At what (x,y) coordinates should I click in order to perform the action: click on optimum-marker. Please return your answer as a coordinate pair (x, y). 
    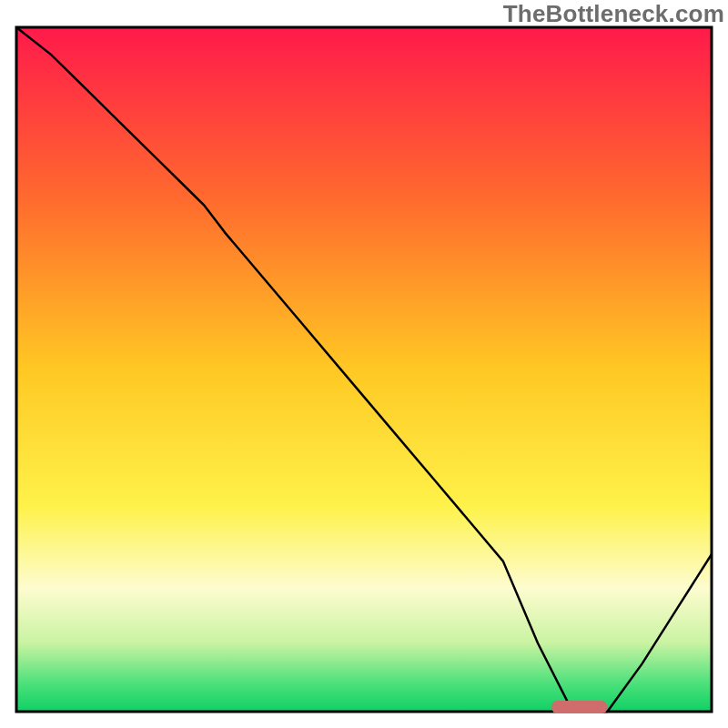
    Looking at the image, I should click on (579, 707).